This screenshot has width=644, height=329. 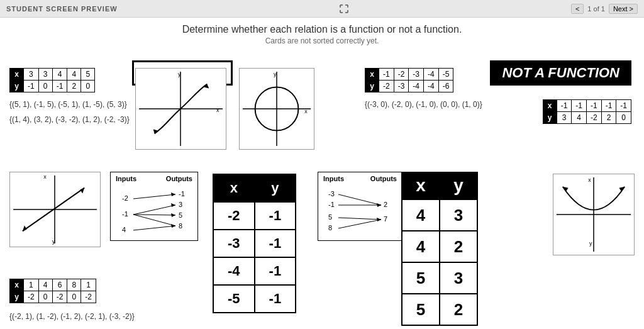 I want to click on pagination-controls: < 1 of 1 Next >, so click(x=604, y=9).